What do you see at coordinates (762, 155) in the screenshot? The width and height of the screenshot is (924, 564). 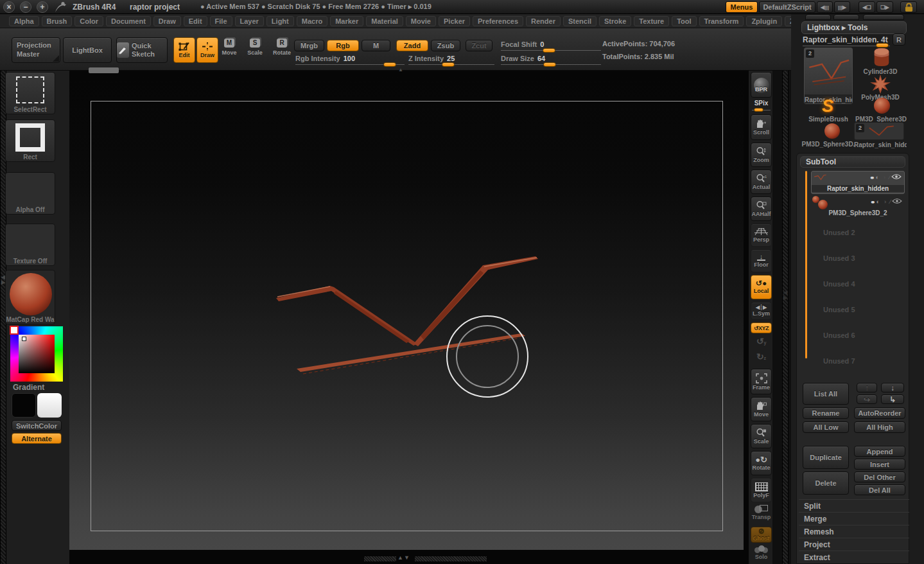 I see `zoom-button: Zoom` at bounding box center [762, 155].